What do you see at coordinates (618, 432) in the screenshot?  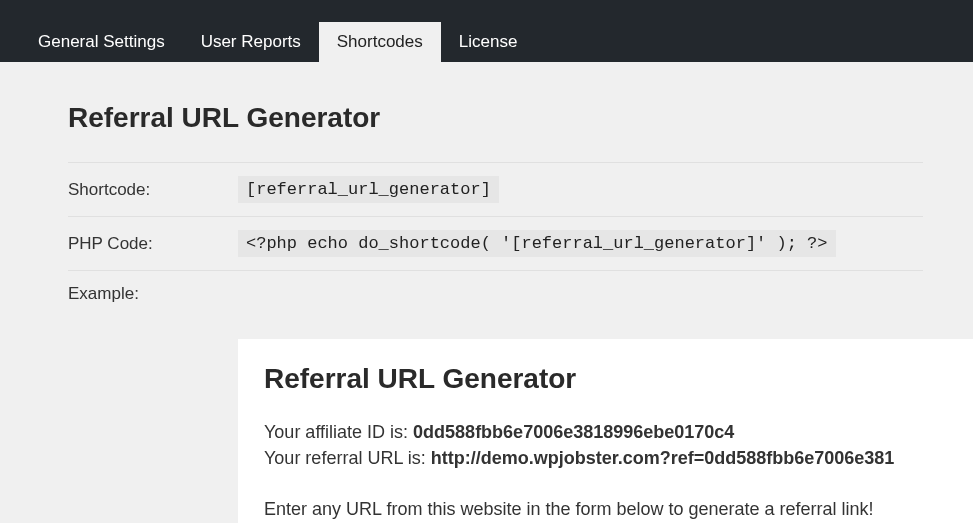 I see `affiliate-id-line: Your affiliate ID is: 0dd588fbb6e7006e38…` at bounding box center [618, 432].